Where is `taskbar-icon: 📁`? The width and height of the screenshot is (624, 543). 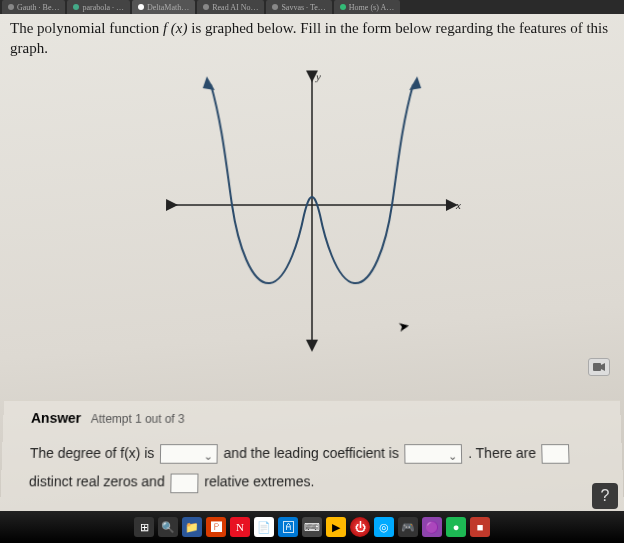 taskbar-icon: 📁 is located at coordinates (192, 527).